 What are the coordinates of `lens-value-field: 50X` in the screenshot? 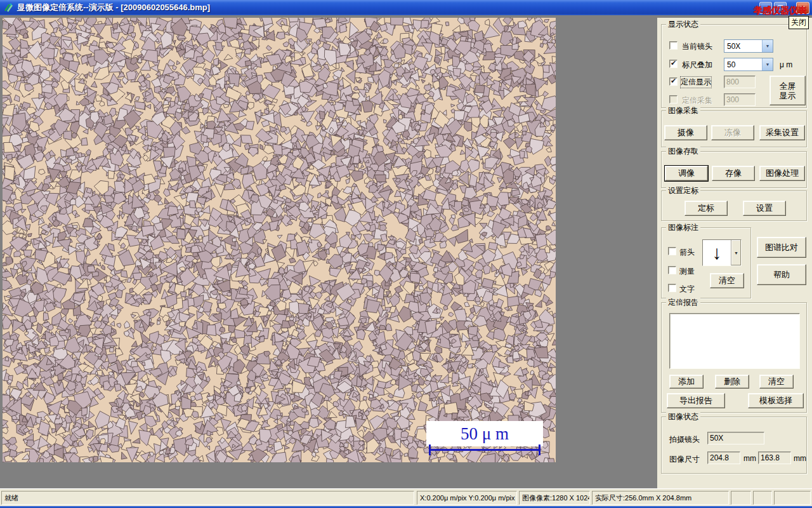 It's located at (736, 438).